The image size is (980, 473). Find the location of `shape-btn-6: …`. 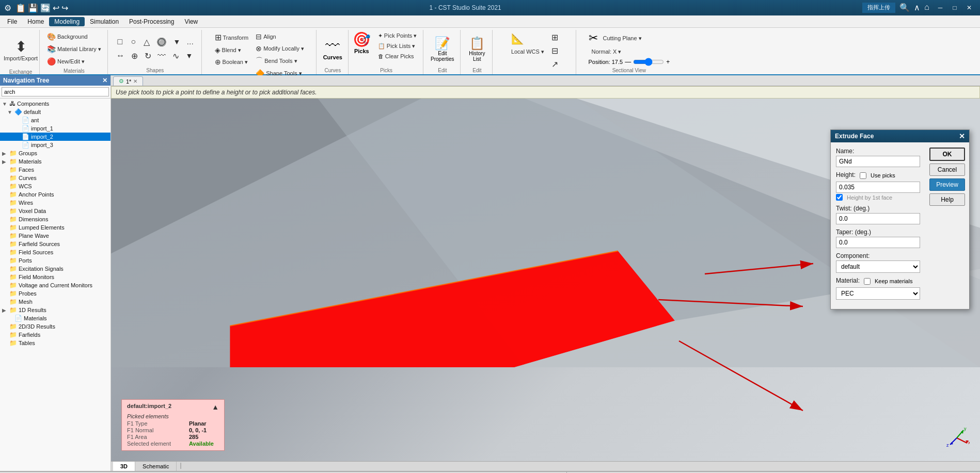

shape-btn-6: … is located at coordinates (190, 42).